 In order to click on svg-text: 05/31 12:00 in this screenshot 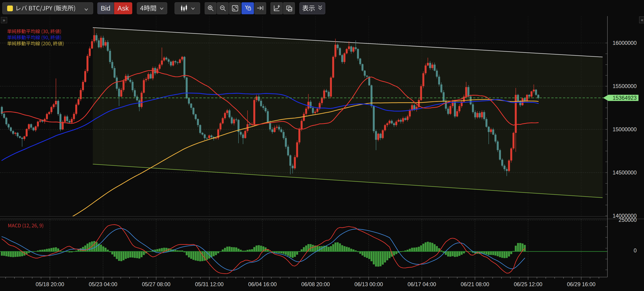, I will do `click(209, 284)`.